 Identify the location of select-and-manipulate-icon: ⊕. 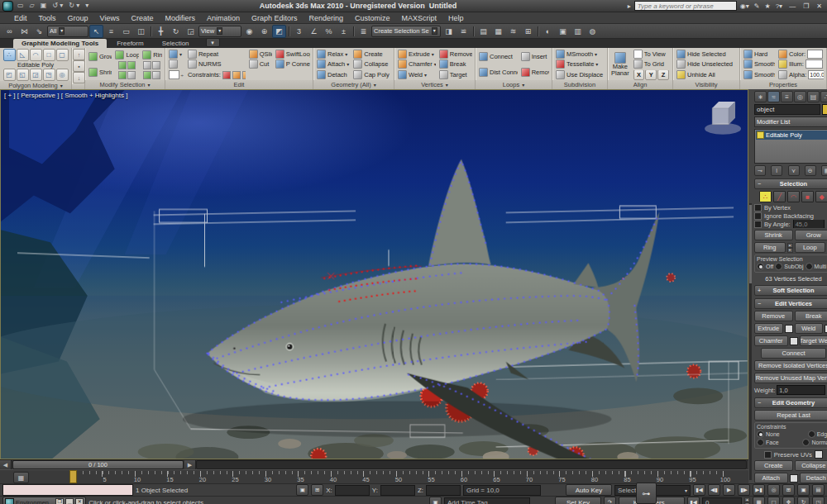
(265, 31).